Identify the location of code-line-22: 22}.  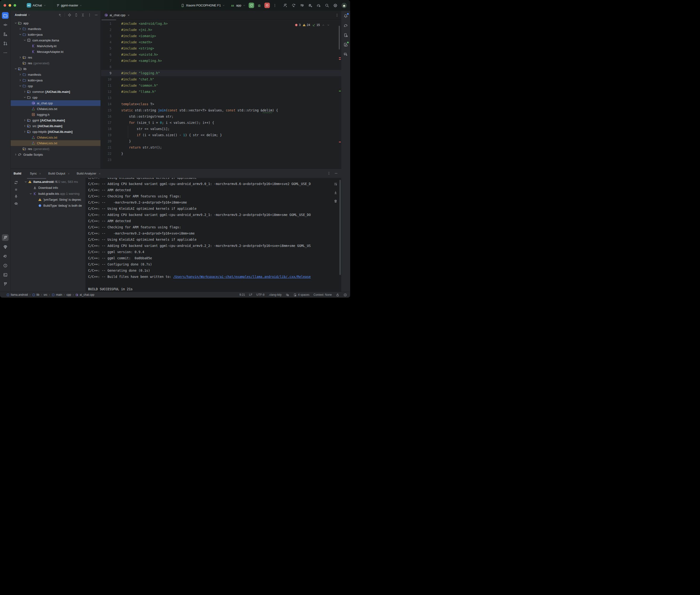
(221, 153).